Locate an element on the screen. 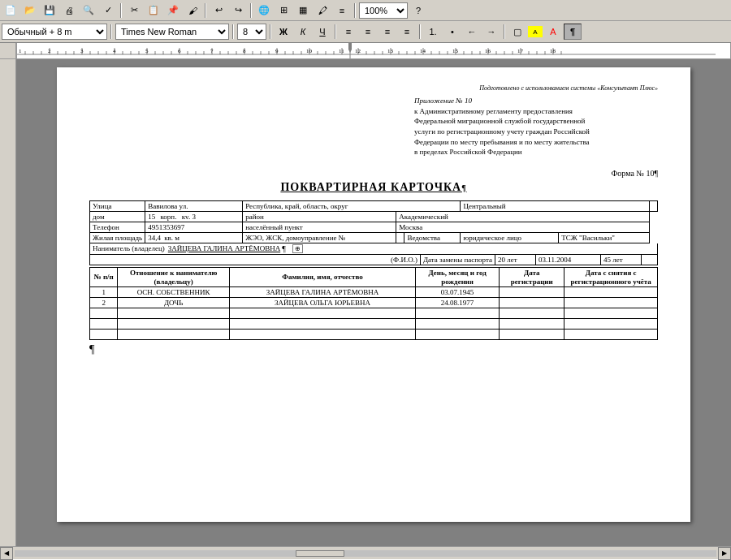  highlight-button: A is located at coordinates (535, 32).